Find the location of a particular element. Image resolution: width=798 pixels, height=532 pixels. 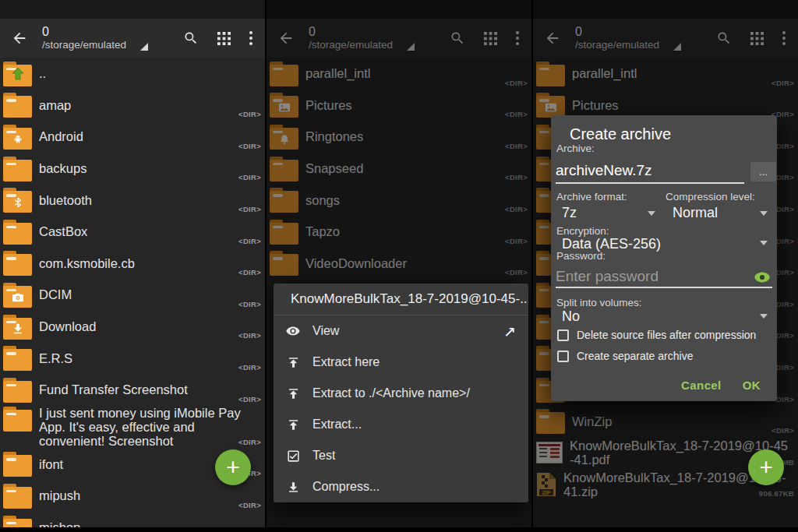

file-row: CastBox <DIR> is located at coordinates (132, 232).